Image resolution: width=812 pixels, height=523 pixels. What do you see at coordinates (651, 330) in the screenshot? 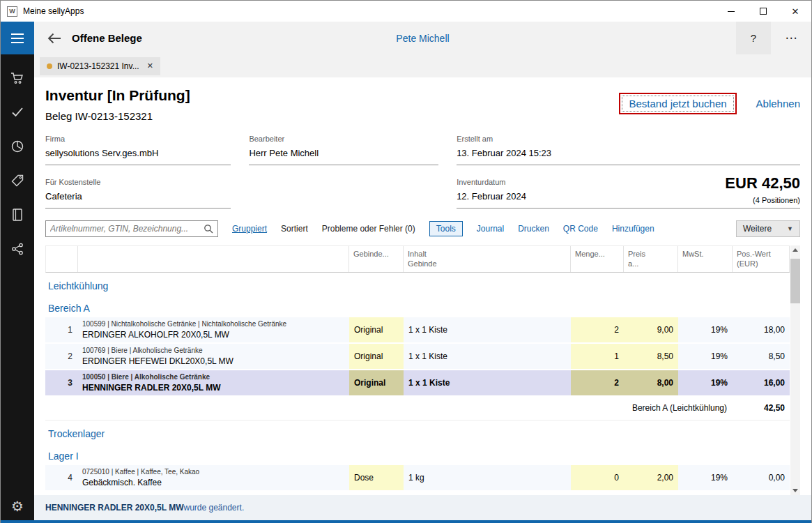
I see `cell-preis: 9,00` at bounding box center [651, 330].